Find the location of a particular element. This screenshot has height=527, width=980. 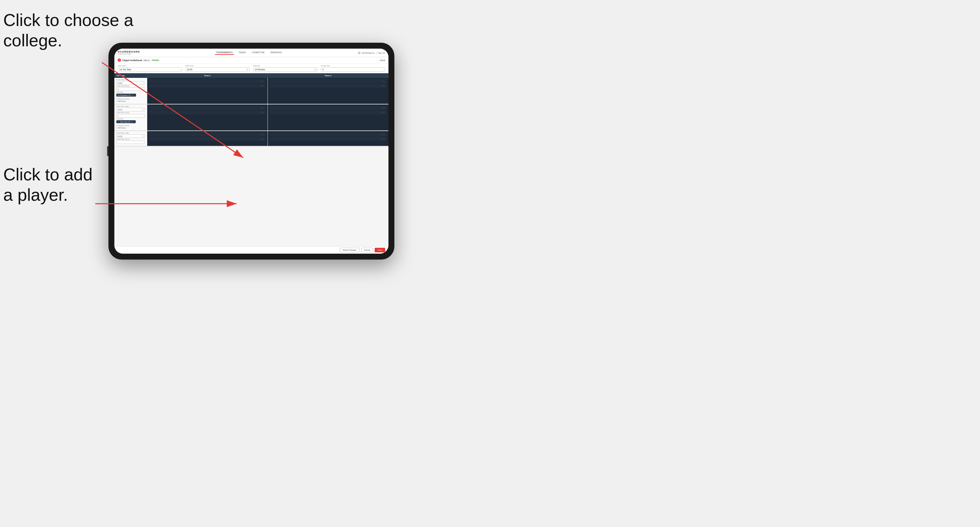

hosting-badge: Hosting is located at coordinates (155, 60).